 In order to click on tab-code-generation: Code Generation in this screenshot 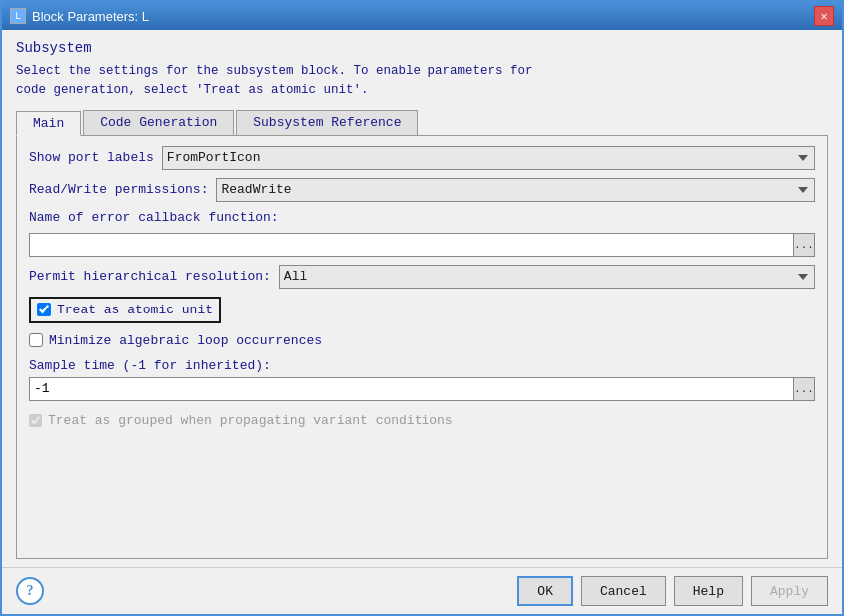, I will do `click(158, 122)`.